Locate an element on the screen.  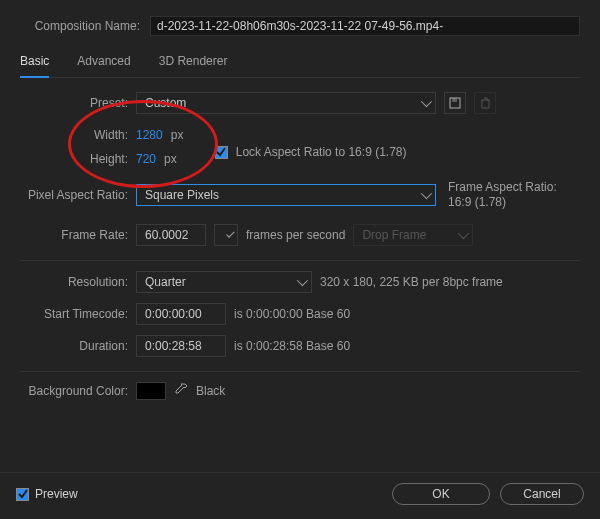
dialog-footer: Preview OK Cancel is located at coordinates (300, 496).